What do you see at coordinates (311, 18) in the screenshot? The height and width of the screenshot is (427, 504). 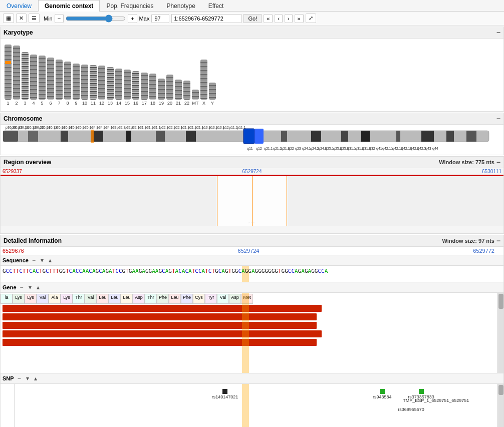 I see `fullscreen-btn: ⤢` at bounding box center [311, 18].